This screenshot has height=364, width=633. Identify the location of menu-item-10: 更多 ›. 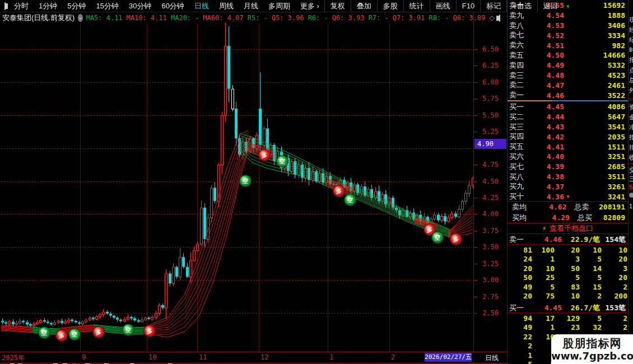
(310, 6).